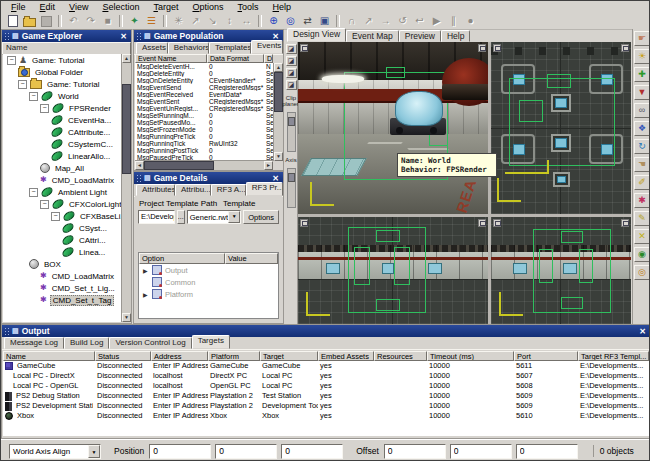 The width and height of the screenshot is (650, 461). Describe the element at coordinates (268, 58) in the screenshot. I see `column-header-d: D` at that location.